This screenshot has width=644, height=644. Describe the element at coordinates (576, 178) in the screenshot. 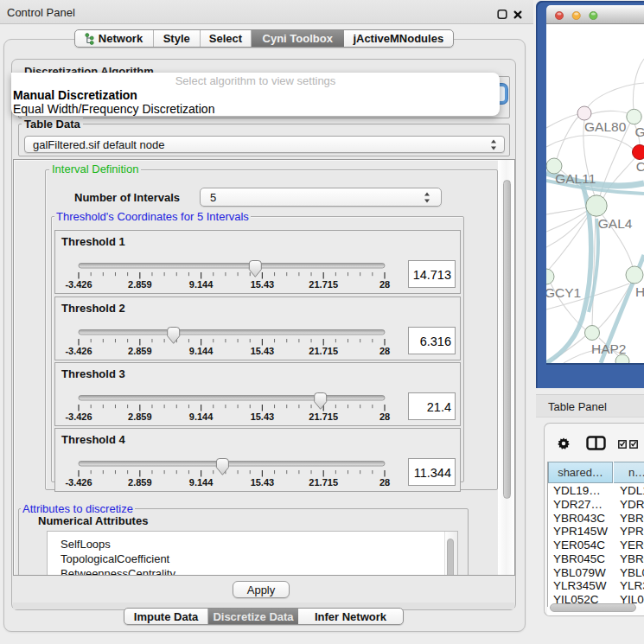

I see `svg-text: GAL11` at that location.